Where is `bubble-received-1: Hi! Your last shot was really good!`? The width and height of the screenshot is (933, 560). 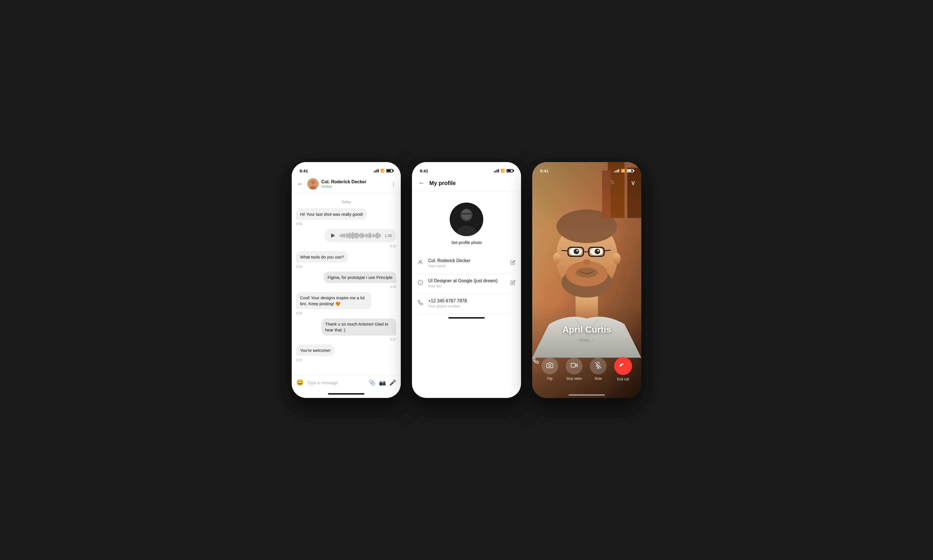 bubble-received-1: Hi! Your last shot was really good! is located at coordinates (332, 214).